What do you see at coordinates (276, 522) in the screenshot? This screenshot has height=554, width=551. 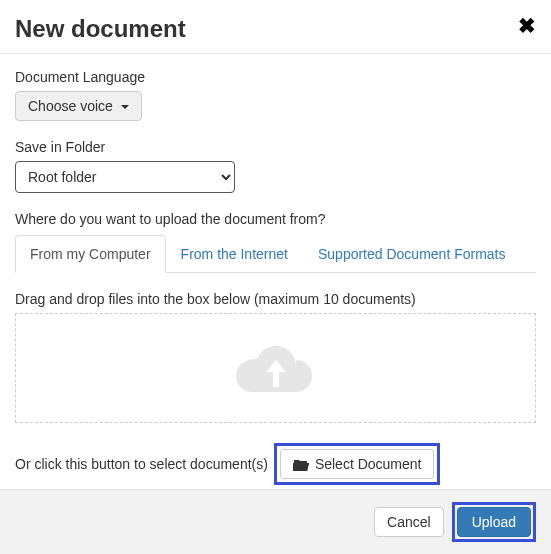 I see `modal-footer: Cancel Upload` at bounding box center [276, 522].